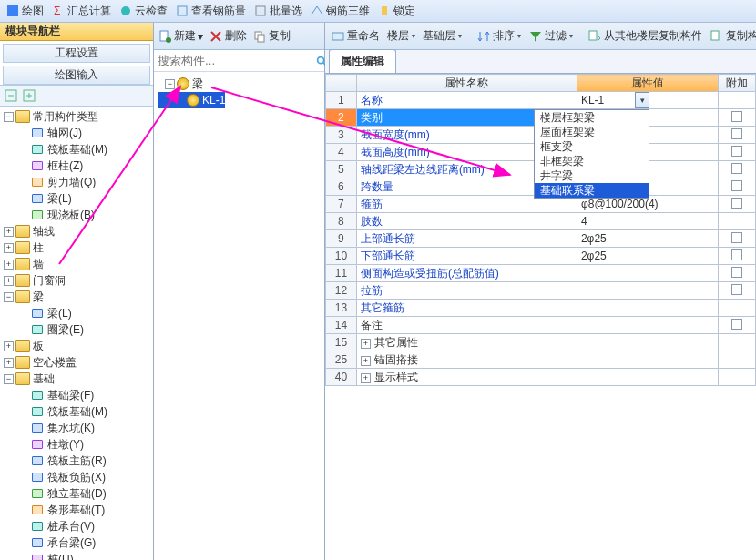 The image size is (756, 560). Describe the element at coordinates (77, 182) in the screenshot. I see `tree-common-3: 剪力墙(Q)` at that location.